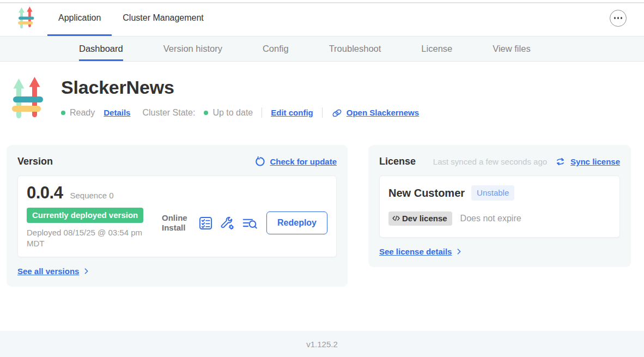 This screenshot has width=644, height=357. I want to click on see-license-details-link: See license details, so click(415, 252).